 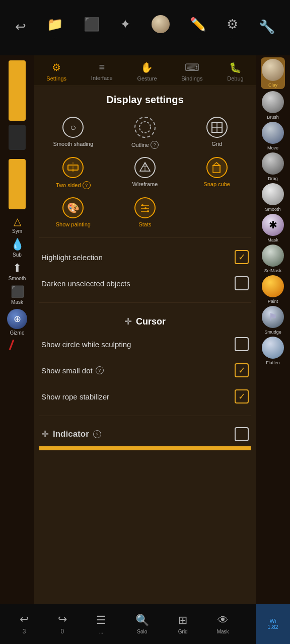 What do you see at coordinates (17, 272) in the screenshot?
I see `sidebar-item-smooth: ⬆ Smooth` at bounding box center [17, 272].